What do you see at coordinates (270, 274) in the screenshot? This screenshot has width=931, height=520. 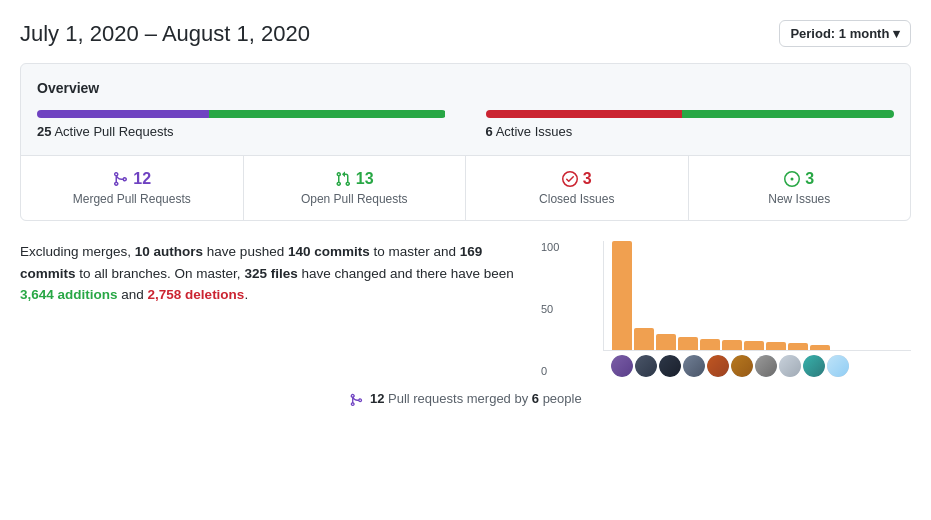 I see `files-changed: 325 files` at bounding box center [270, 274].